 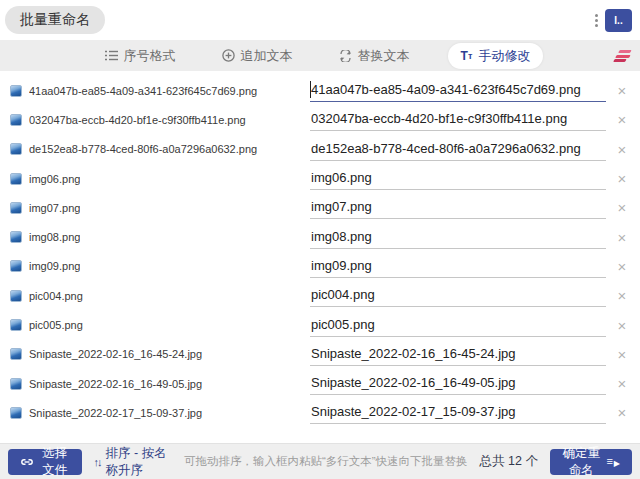 What do you see at coordinates (496, 56) in the screenshot?
I see `tab-manual-edit: Tт 手动修改` at bounding box center [496, 56].